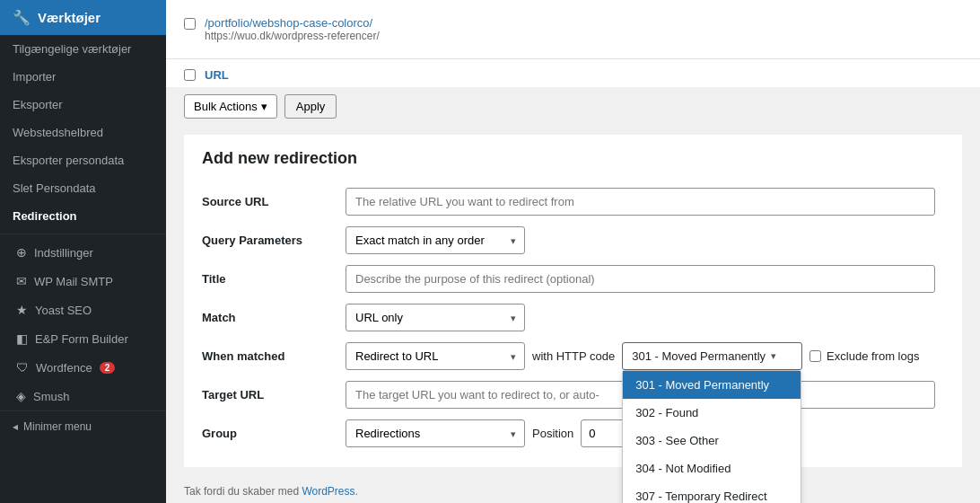 Image resolution: width=980 pixels, height=503 pixels. What do you see at coordinates (435, 356) in the screenshot?
I see `action-select-wrap: Redirect to URL Pass-through Error (404)…` at bounding box center [435, 356].